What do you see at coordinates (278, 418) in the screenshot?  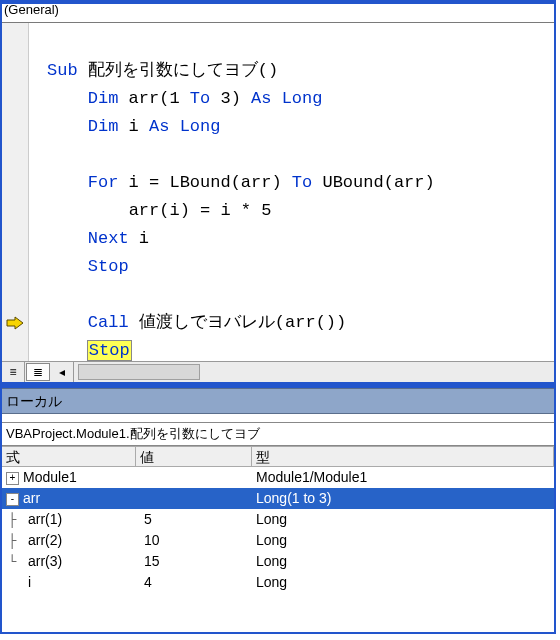 I see `spacer` at bounding box center [278, 418].